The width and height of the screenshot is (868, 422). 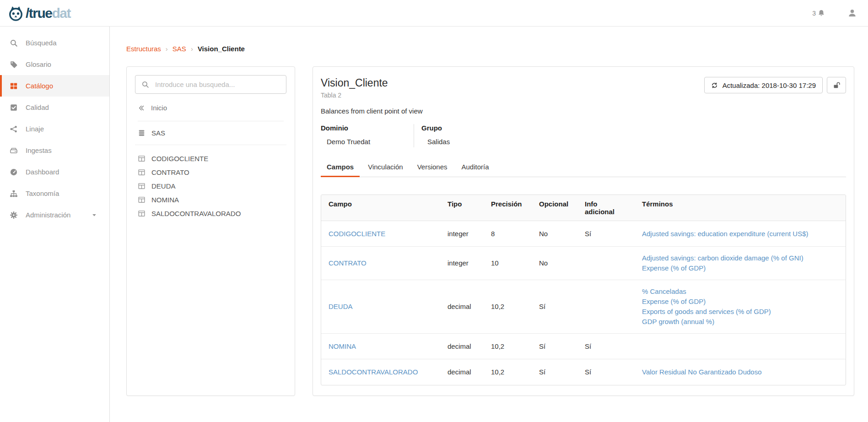 What do you see at coordinates (158, 133) in the screenshot?
I see `explorer-source-label: SAS` at bounding box center [158, 133].